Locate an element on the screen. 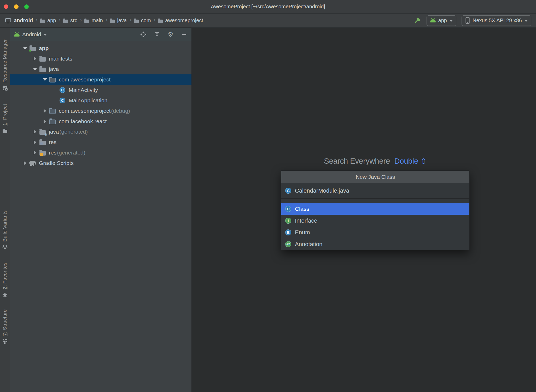 Image resolution: width=536 pixels, height=392 pixels. tree-row-res: res is located at coordinates (101, 142).